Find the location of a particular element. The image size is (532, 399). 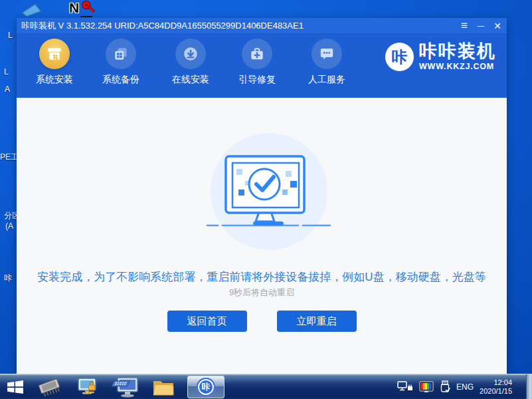

folder-icon is located at coordinates (163, 387).